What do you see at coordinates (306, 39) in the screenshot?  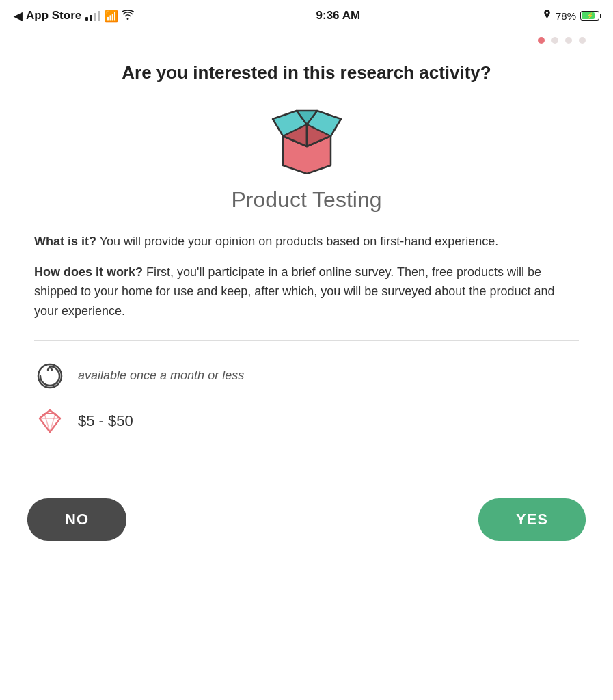 I see `page-indicator` at bounding box center [306, 39].